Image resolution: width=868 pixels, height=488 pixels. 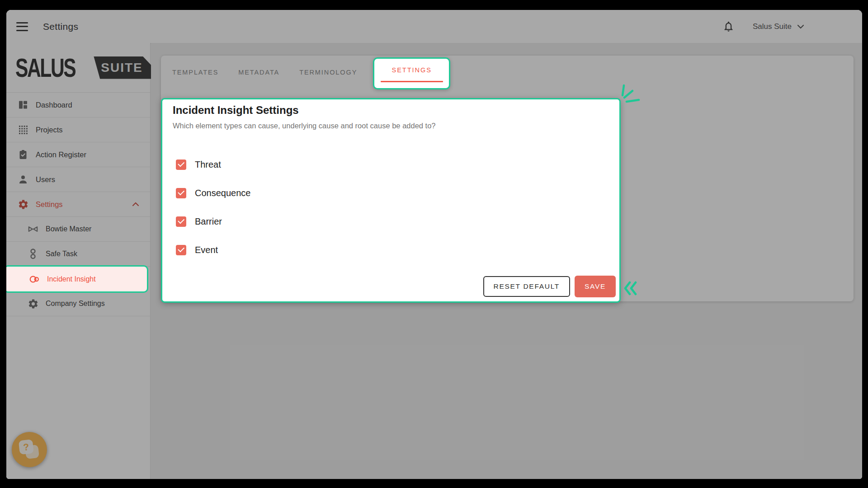 I want to click on reset-default-button: RESET DEFAULT, so click(x=527, y=286).